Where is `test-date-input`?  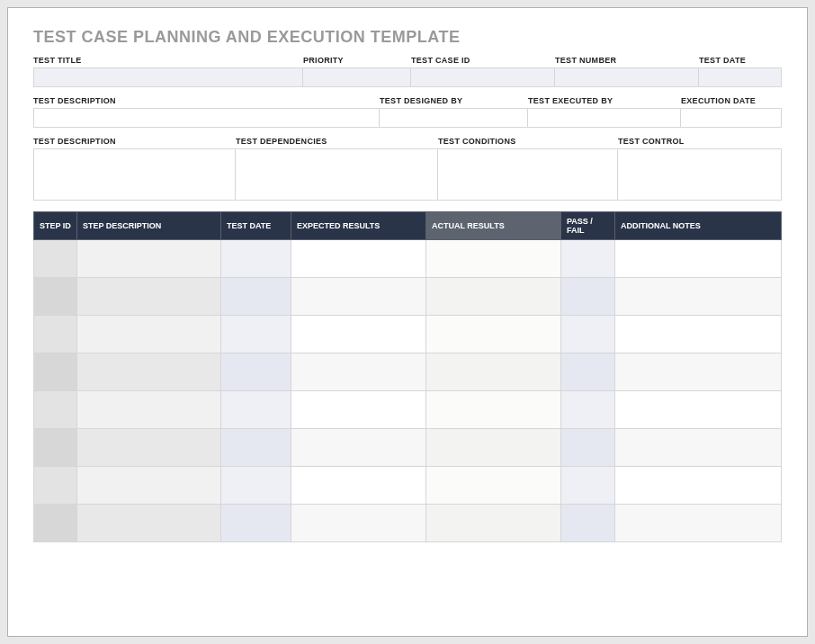
test-date-input is located at coordinates (740, 77).